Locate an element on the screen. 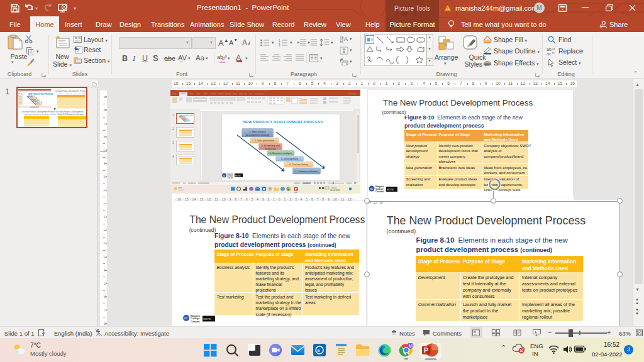 The height and width of the screenshot is (362, 644). svg-text: 6. Test marketing is located at coordinates (299, 165).